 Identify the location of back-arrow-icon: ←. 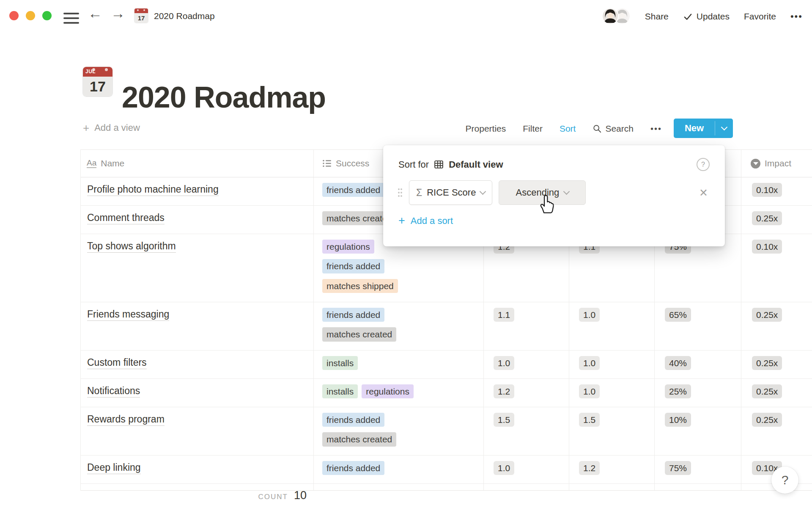
(95, 13).